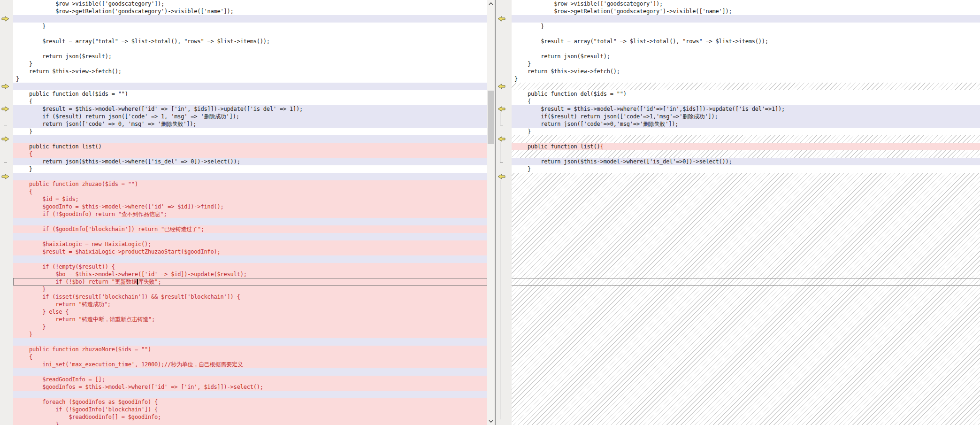 Image resolution: width=980 pixels, height=425 pixels. What do you see at coordinates (746, 124) in the screenshot?
I see `code-line: return json(['code'=>0,'msg'=>'删除失败']);` at bounding box center [746, 124].